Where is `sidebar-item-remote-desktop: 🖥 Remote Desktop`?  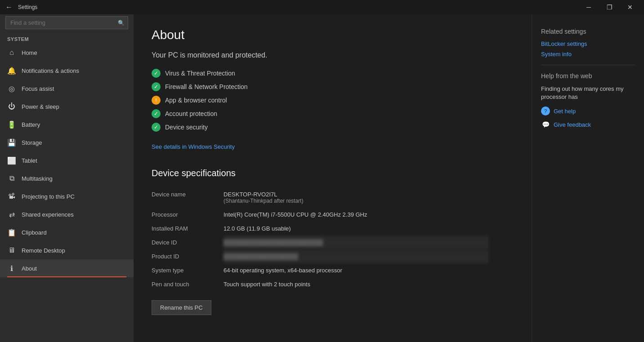
sidebar-item-remote-desktop: 🖥 Remote Desktop is located at coordinates (67, 250).